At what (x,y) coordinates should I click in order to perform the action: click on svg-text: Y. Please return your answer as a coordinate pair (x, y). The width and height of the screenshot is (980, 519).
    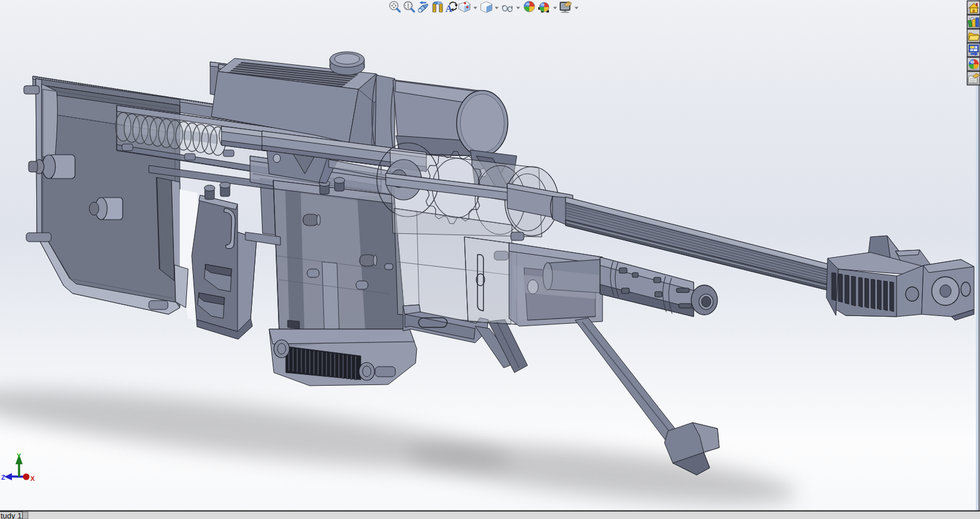
    Looking at the image, I should click on (19, 456).